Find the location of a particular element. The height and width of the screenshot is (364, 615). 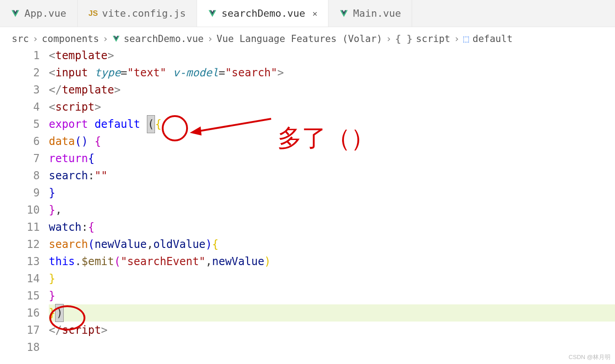

js-icon: JS is located at coordinates (93, 14).